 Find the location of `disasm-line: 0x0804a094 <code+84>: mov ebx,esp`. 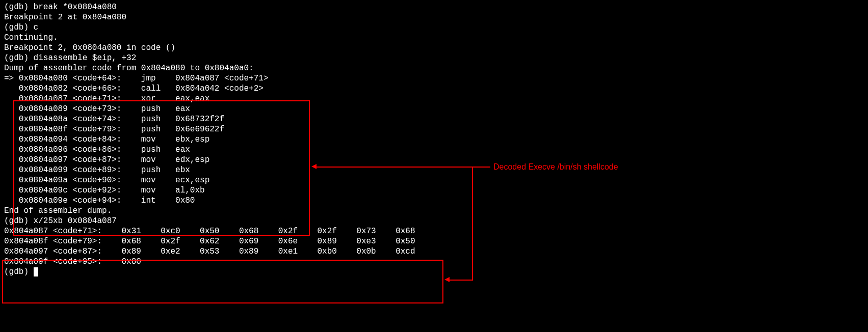

disasm-line: 0x0804a094 <code+84>: mov ebx,esp is located at coordinates (434, 140).